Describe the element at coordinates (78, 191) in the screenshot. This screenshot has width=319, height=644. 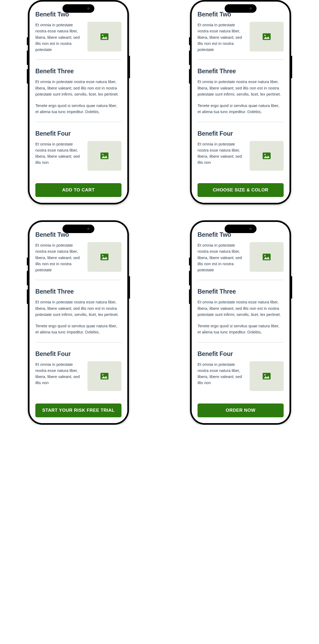
I see `cta-bar: ADD TO CART` at that location.